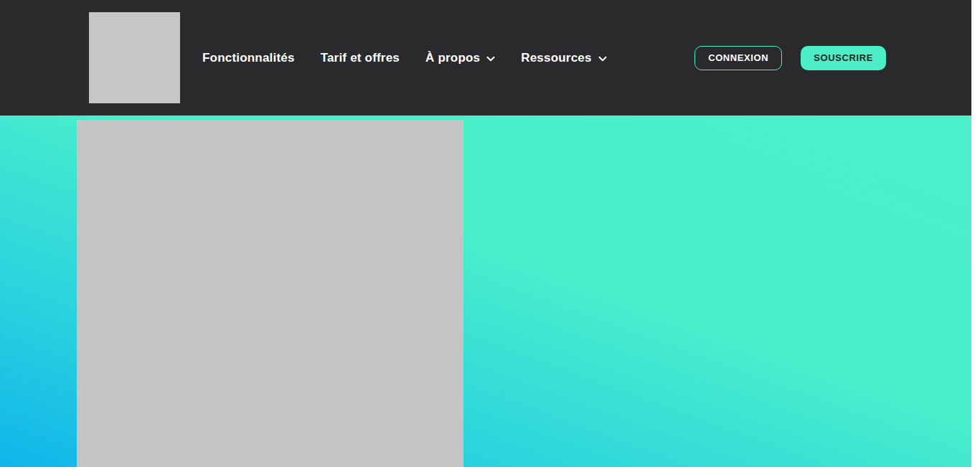 The height and width of the screenshot is (467, 980). Describe the element at coordinates (461, 58) in the screenshot. I see `nav-item-a-propos: À propos` at that location.